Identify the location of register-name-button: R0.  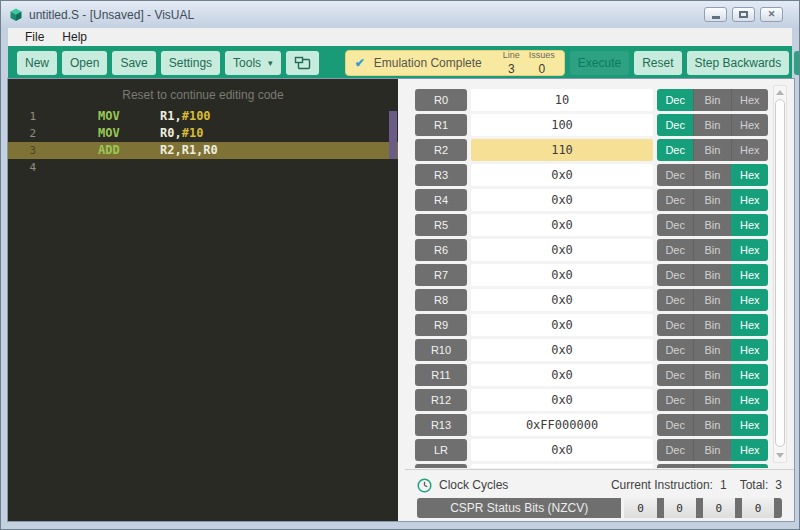
(441, 100).